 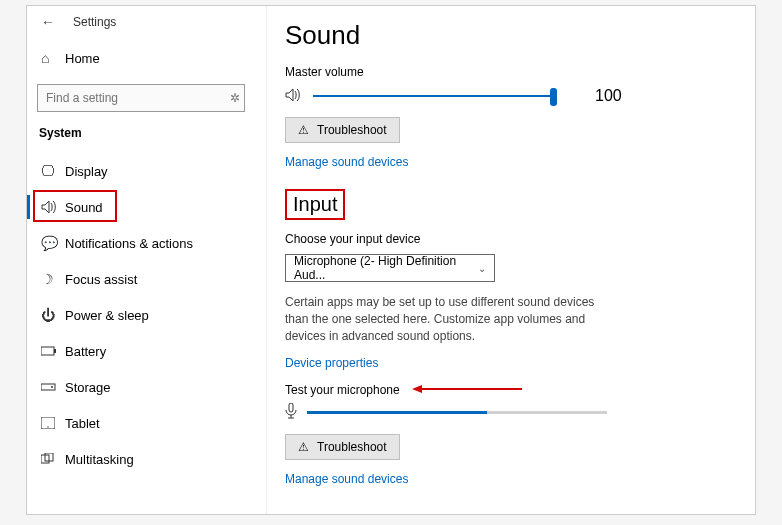 I want to click on input-description: Certain apps may be set up to use differ…, so click(x=450, y=319).